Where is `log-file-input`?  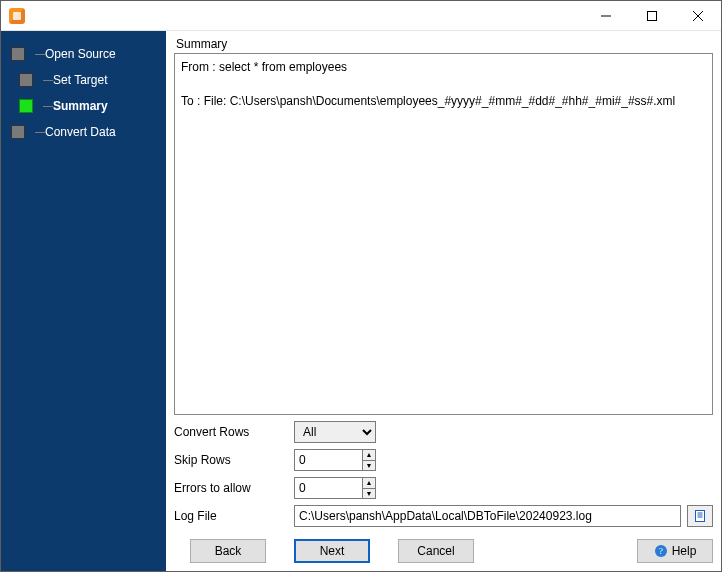 log-file-input is located at coordinates (488, 516).